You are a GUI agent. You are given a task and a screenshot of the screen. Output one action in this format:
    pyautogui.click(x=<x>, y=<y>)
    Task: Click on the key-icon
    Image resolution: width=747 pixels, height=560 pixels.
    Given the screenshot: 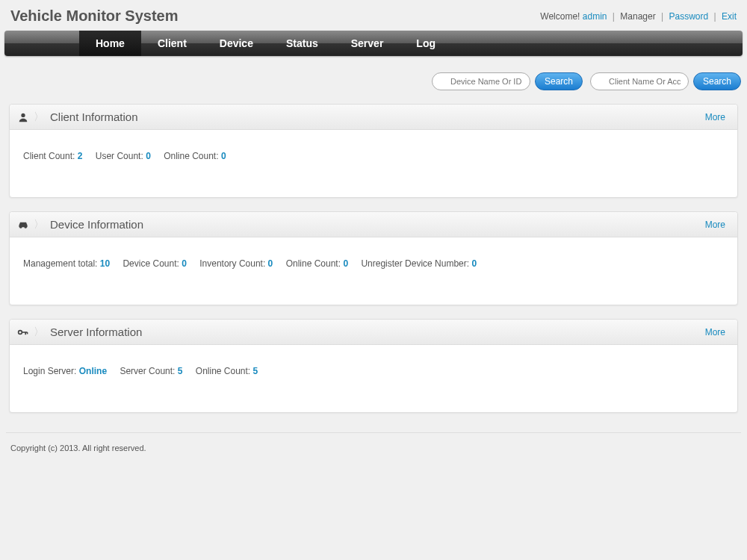 What is the action you would take?
    pyautogui.click(x=23, y=332)
    